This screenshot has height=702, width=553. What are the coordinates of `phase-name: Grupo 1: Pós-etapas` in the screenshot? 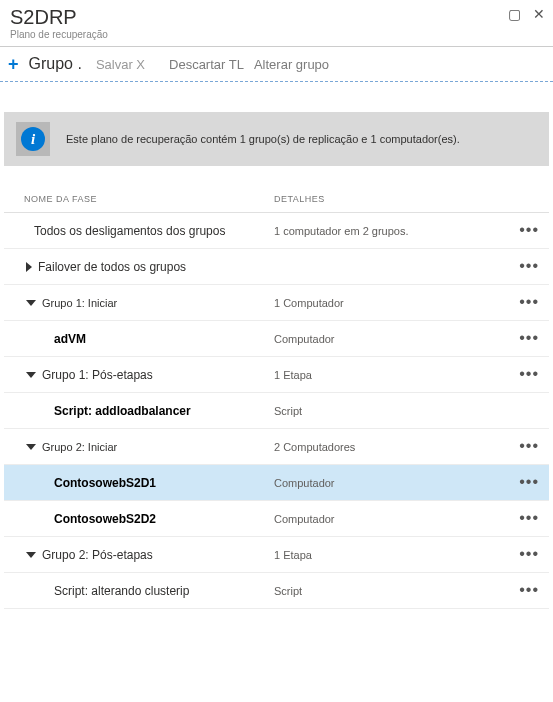 It's located at (98, 375).